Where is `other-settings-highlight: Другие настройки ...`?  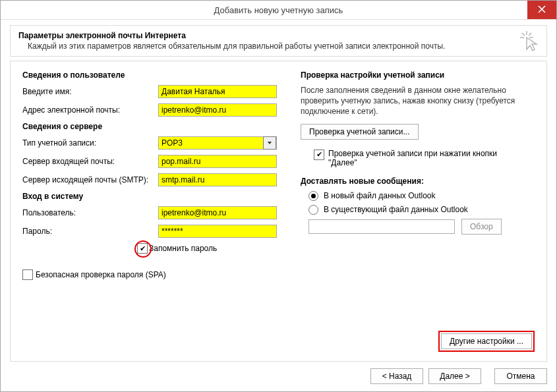 other-settings-highlight: Другие настройки ... is located at coordinates (486, 341).